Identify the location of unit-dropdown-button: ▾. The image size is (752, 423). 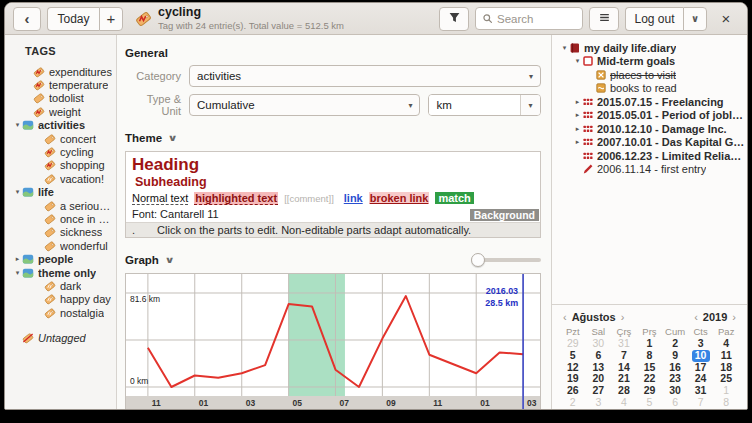
(530, 105).